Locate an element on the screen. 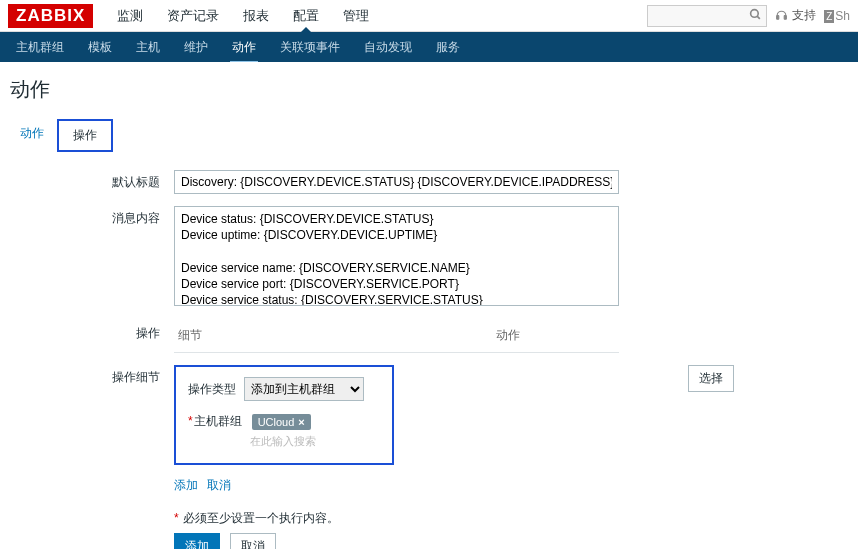  operations-table-header: 细节 动作 is located at coordinates (396, 337).